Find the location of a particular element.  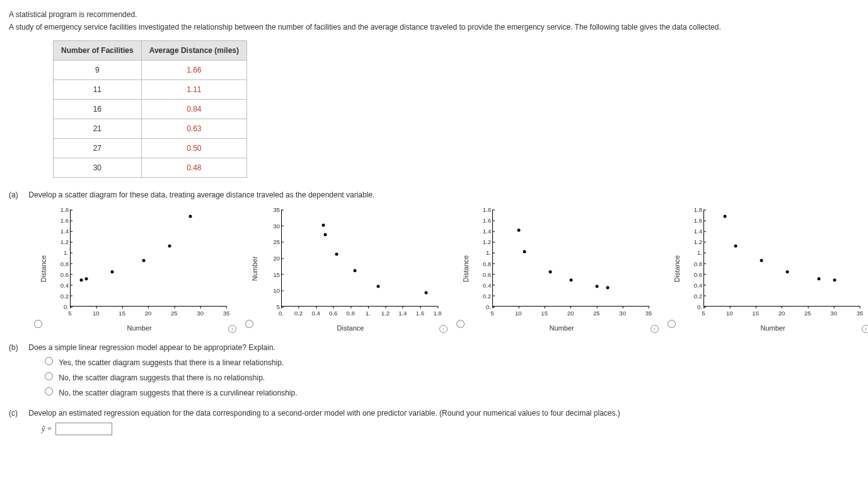

y-tick: 1.2 is located at coordinates (486, 242).